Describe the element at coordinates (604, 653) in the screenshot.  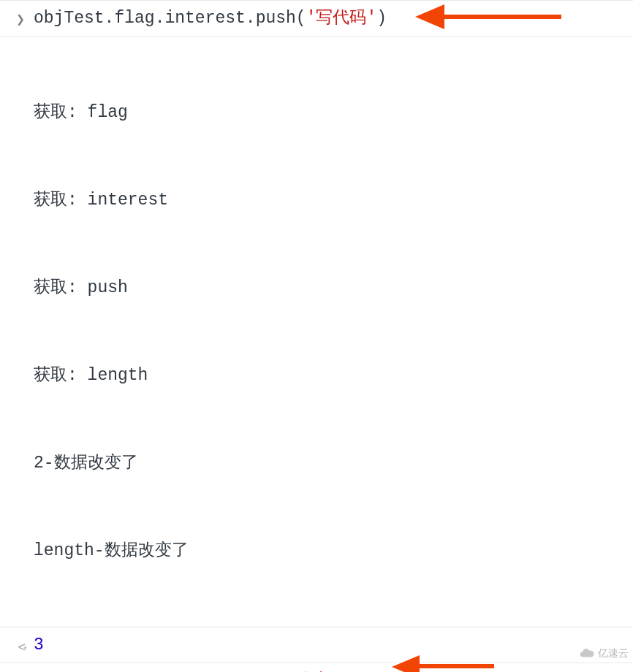
I see `watermark: 亿速云` at that location.